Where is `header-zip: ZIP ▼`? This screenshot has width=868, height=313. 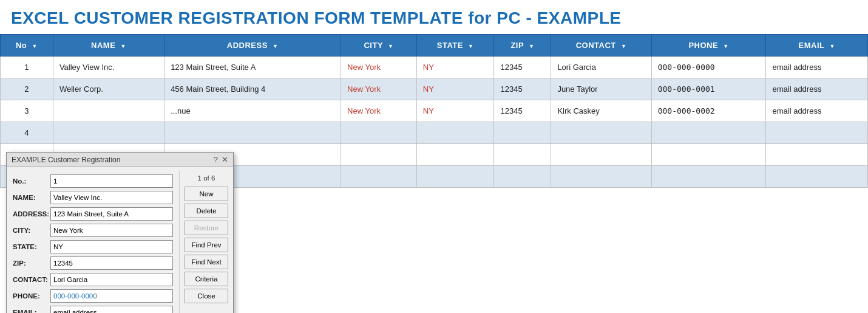
header-zip: ZIP ▼ is located at coordinates (523, 46).